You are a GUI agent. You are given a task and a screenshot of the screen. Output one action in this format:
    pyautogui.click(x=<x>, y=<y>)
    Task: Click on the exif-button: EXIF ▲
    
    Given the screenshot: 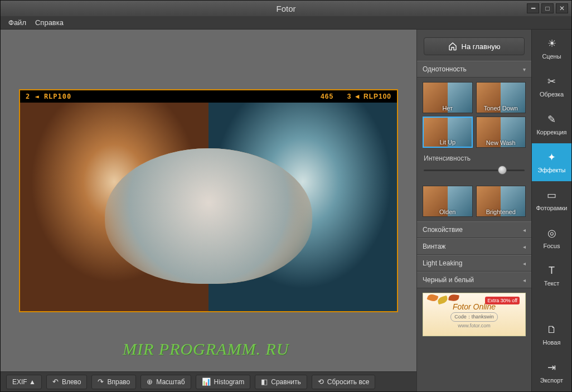 What is the action you would take?
    pyautogui.click(x=24, y=382)
    